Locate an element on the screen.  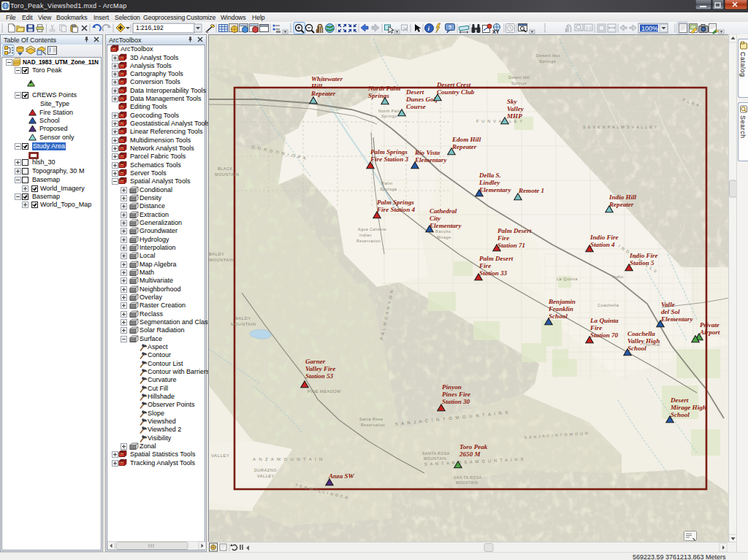
svg-text: Hill is located at coordinates (316, 86).